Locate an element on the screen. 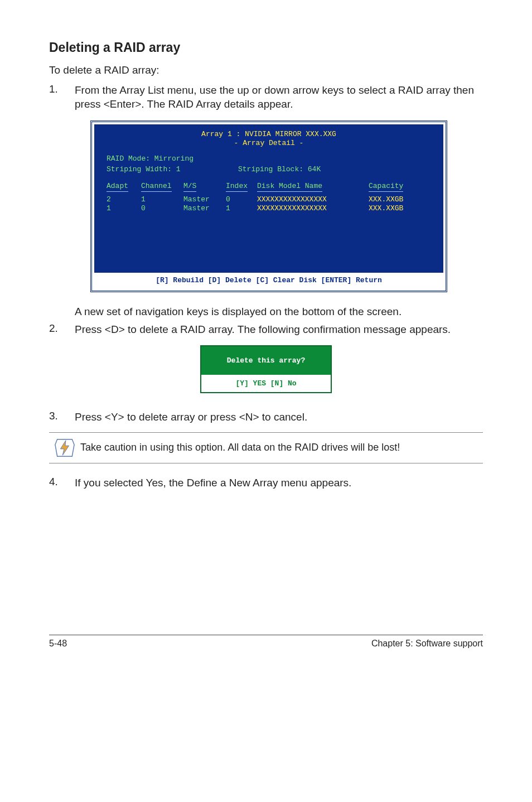  hdr-index: Index is located at coordinates (236, 187).